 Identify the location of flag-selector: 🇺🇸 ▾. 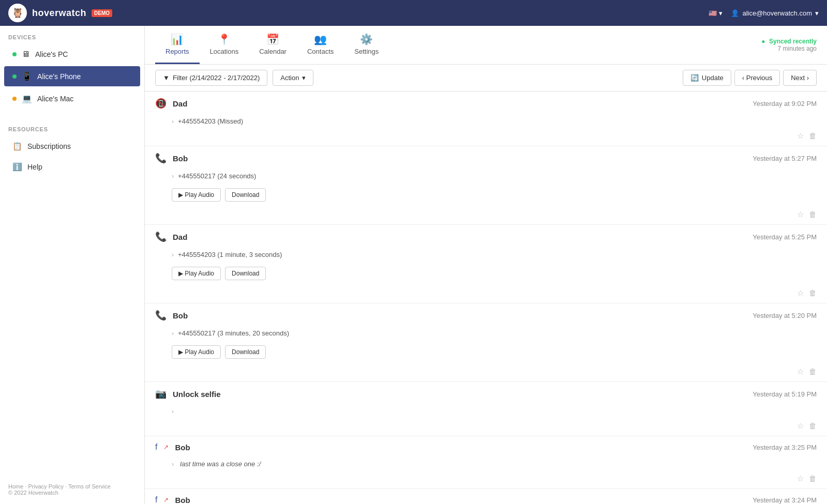
(716, 13).